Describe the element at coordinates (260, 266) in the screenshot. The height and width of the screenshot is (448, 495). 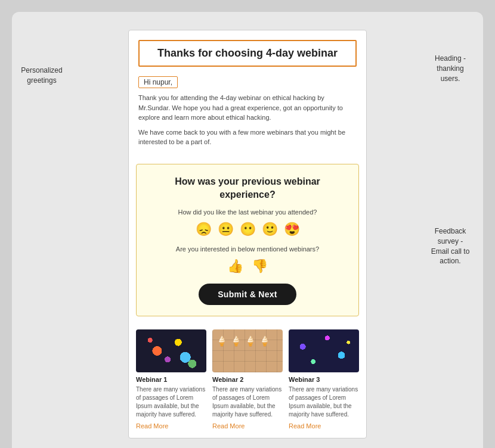
I see `thumbs-down-icon: 👎` at that location.